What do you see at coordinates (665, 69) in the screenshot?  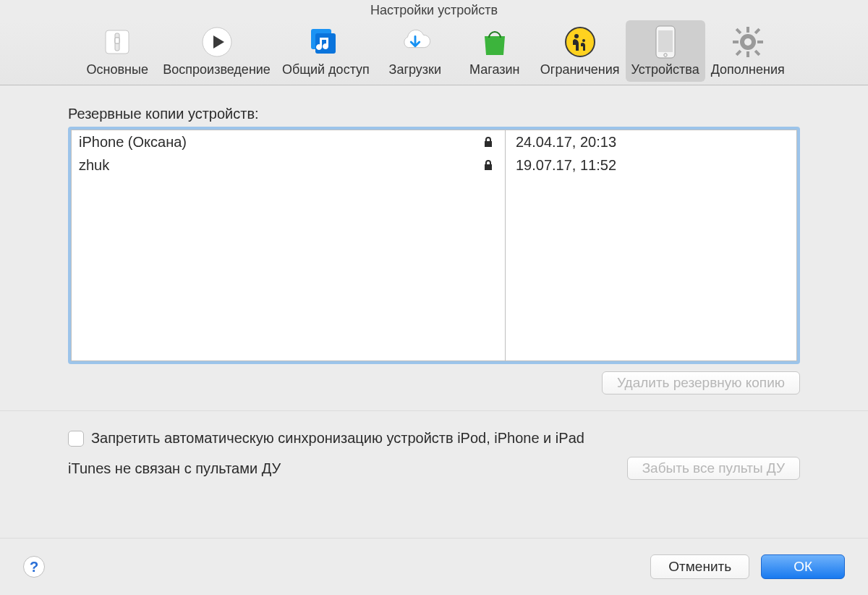 I see `tab-label: Устройства` at bounding box center [665, 69].